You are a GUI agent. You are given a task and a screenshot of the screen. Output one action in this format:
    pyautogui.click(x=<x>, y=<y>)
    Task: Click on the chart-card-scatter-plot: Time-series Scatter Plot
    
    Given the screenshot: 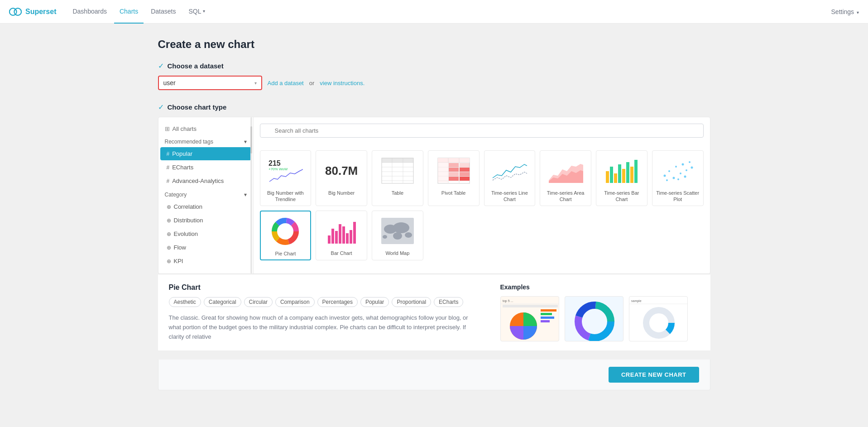 What is the action you would take?
    pyautogui.click(x=678, y=178)
    